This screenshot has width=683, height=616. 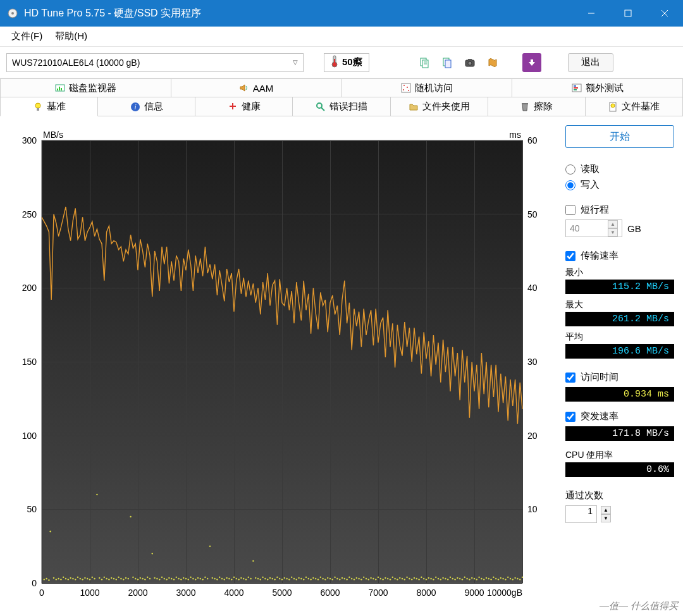 What do you see at coordinates (620, 377) in the screenshot?
I see `access-time-check: 访问时间` at bounding box center [620, 377].